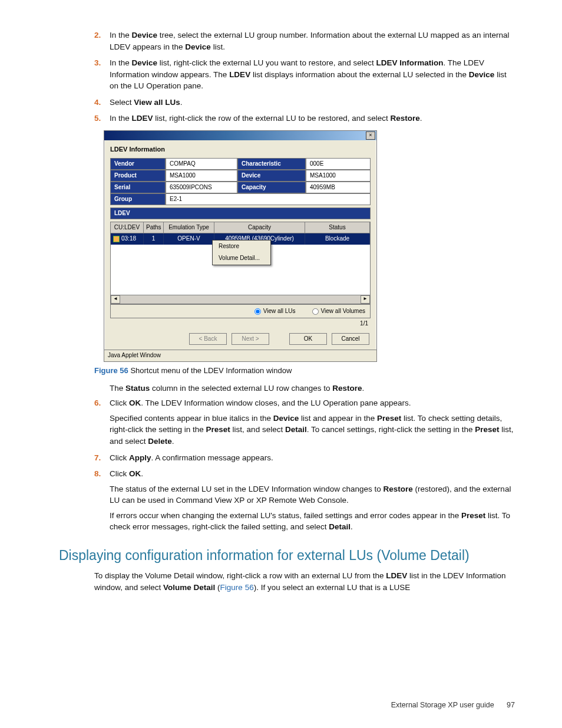  Describe the element at coordinates (98, 458) in the screenshot. I see `step-number: 7.` at that location.